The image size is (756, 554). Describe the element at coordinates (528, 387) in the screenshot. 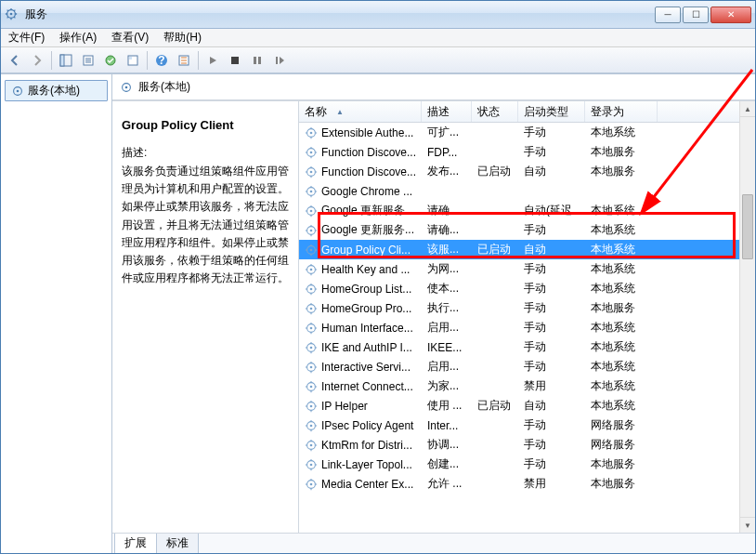

I see `service-row: Internet Connect...为家...禁用本地系统` at that location.